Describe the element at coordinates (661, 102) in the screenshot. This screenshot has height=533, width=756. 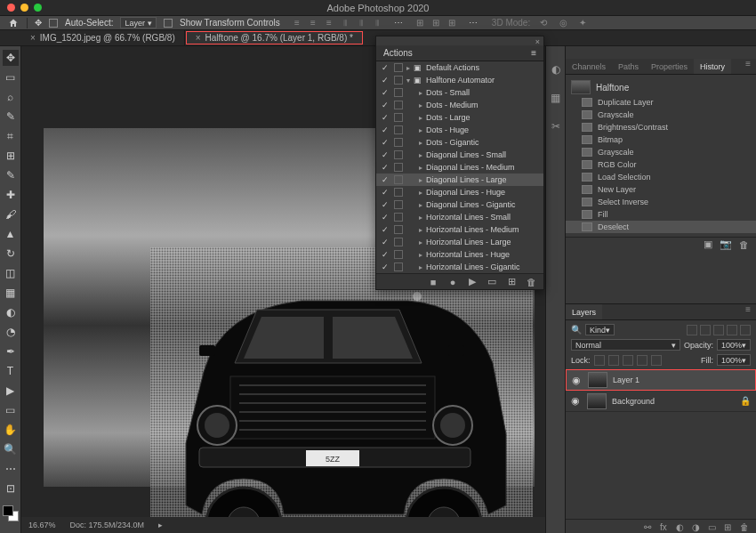
I see `history-state: Duplicate Layer` at that location.